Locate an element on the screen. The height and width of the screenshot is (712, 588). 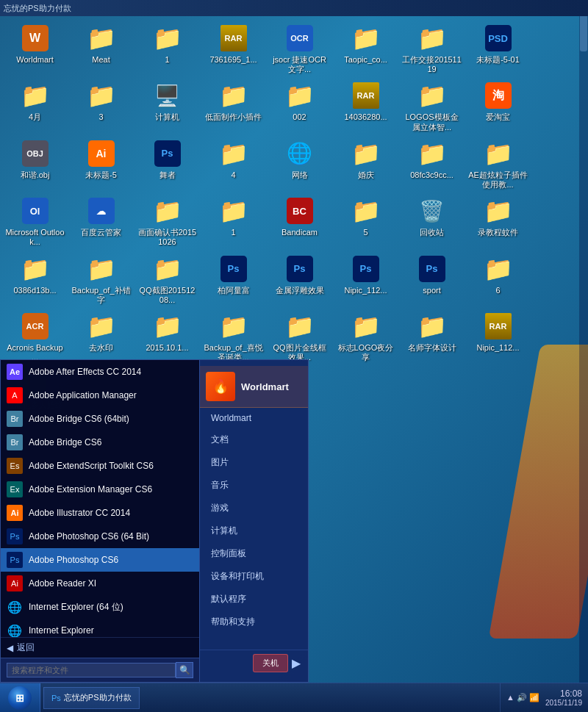
icon-watermark: 📁 去水印 is located at coordinates (101, 337).